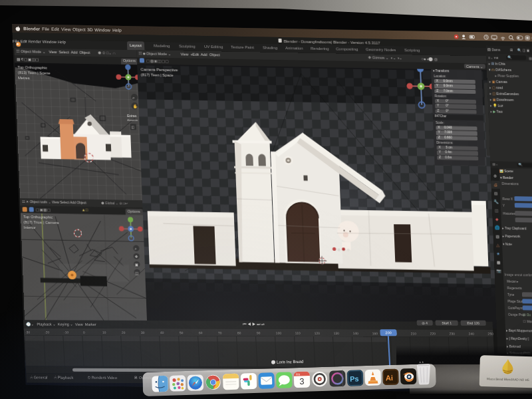  I want to click on svg-text: Extras, so click(132, 116).